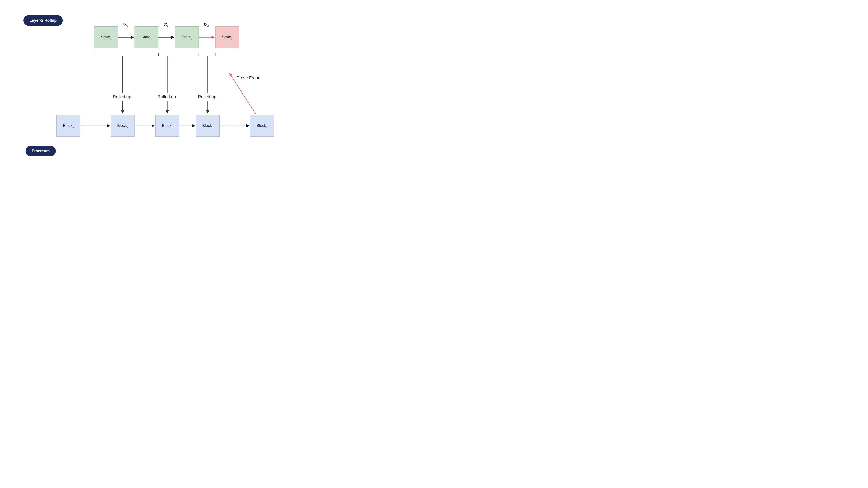  Describe the element at coordinates (123, 126) in the screenshot. I see `block-1-label: Block1` at that location.